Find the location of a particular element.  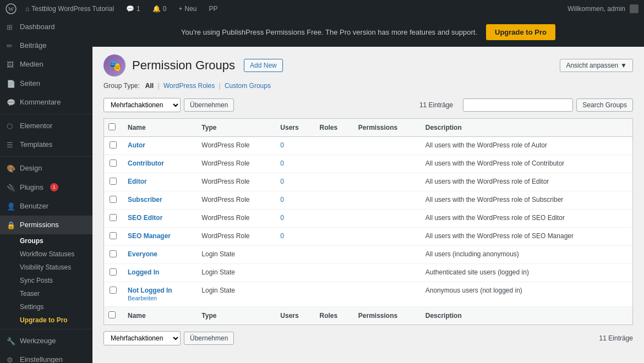

select-all-checkbox-bottom is located at coordinates (112, 315).